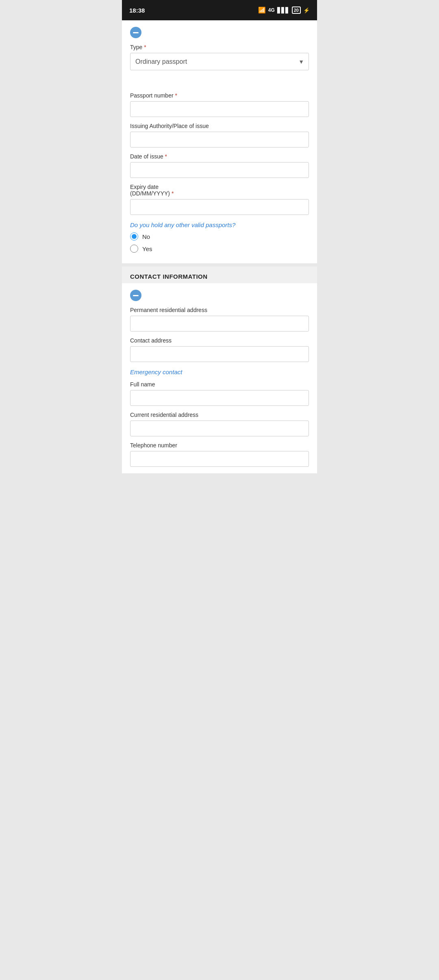  Describe the element at coordinates (220, 47) in the screenshot. I see `type-label: Type *` at that location.